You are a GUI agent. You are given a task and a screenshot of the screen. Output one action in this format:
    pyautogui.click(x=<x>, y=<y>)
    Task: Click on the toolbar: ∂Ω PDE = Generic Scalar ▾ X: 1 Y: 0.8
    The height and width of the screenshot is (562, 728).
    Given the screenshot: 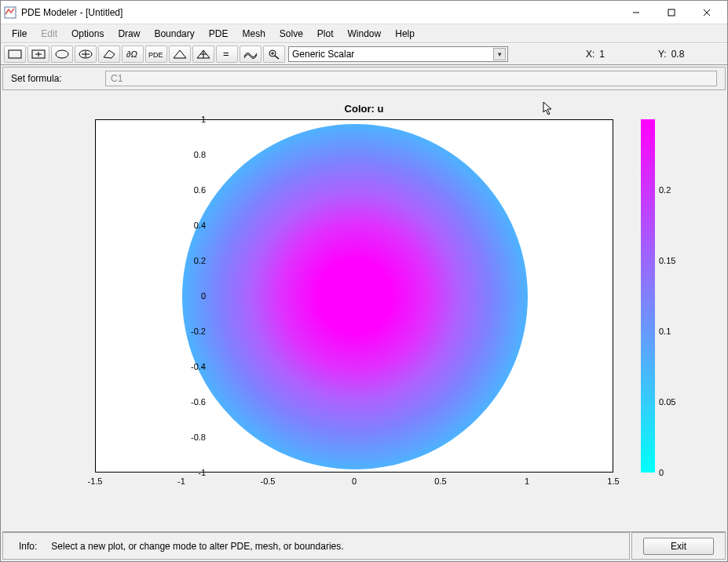 What is the action you would take?
    pyautogui.click(x=364, y=54)
    